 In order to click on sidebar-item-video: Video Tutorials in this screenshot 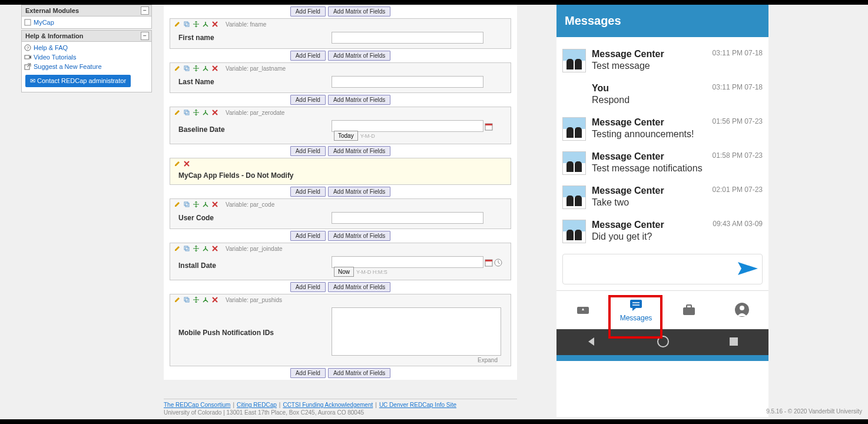, I will do `click(87, 57)`.